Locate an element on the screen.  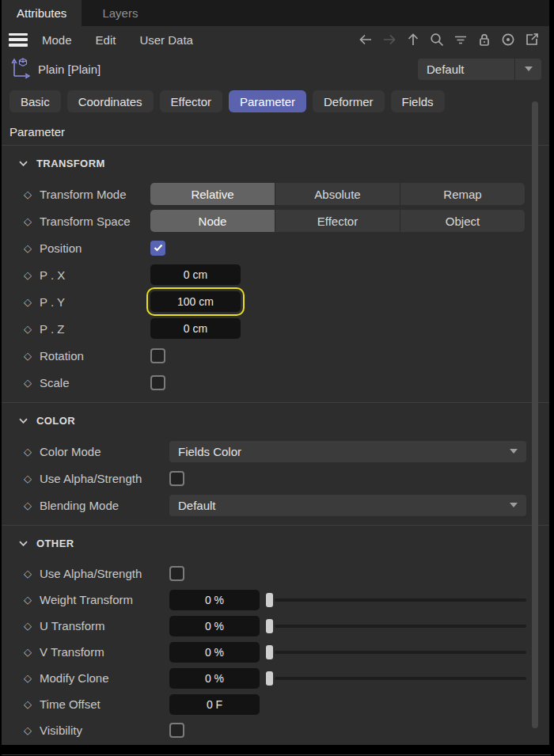
panel-tabstrip: Attributes Layers is located at coordinates (275, 13).